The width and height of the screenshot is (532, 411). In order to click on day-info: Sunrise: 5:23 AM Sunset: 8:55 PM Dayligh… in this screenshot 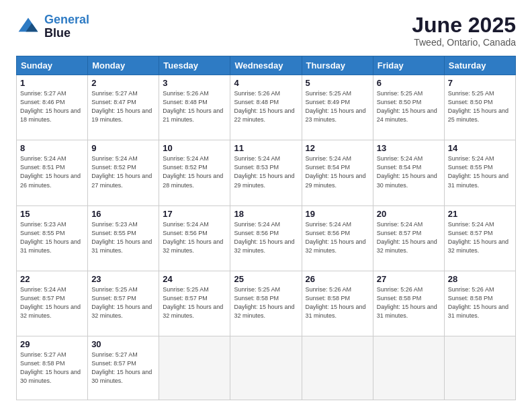, I will do `click(124, 238)`.